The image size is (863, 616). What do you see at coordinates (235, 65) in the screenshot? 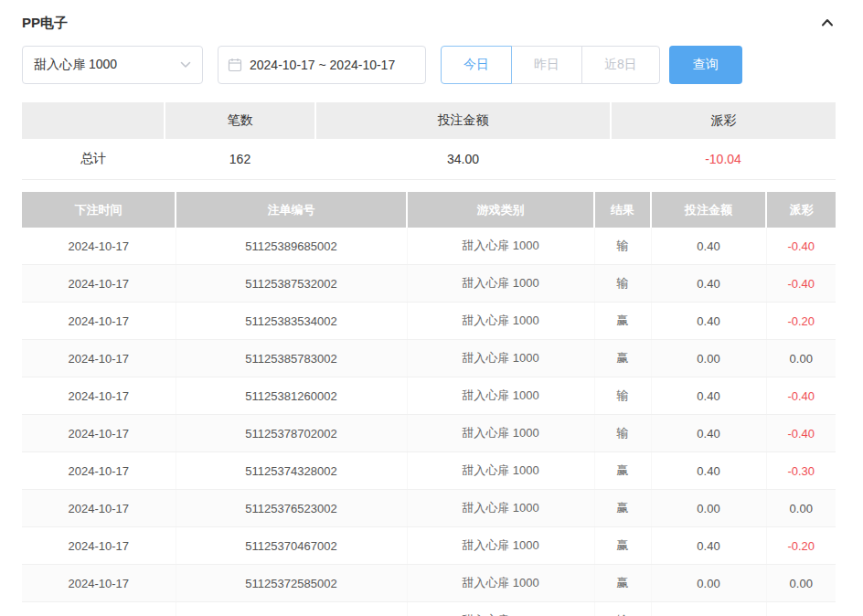
I see `calendar-icon` at bounding box center [235, 65].